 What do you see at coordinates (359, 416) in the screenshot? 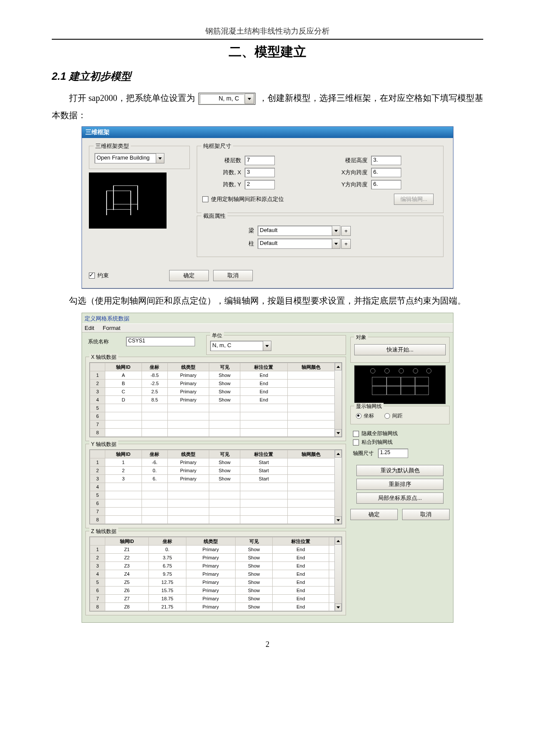
I see `radio-by-coord` at bounding box center [359, 416].